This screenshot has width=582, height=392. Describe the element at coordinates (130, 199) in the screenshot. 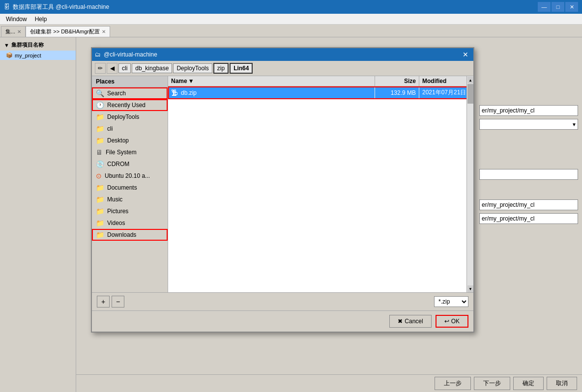

I see `place-music: 📁 Music` at that location.